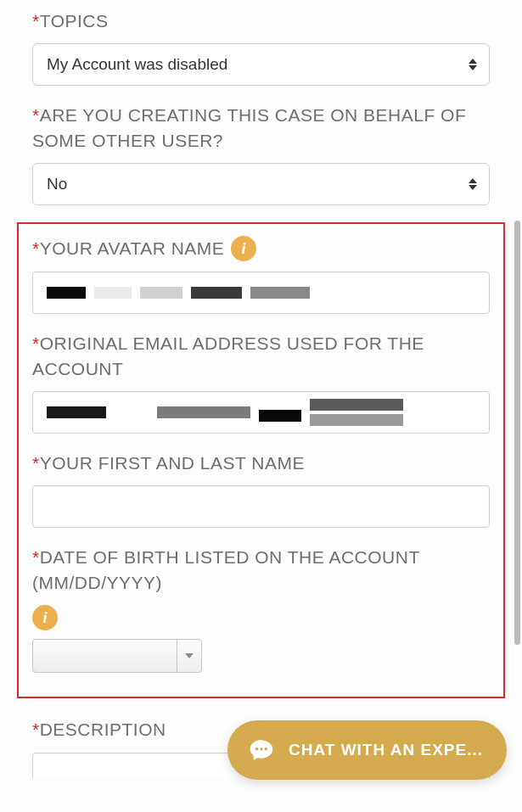 The image size is (522, 812). What do you see at coordinates (261, 382) in the screenshot?
I see `field-email: *ORIGINAL EMAIL ADDRESS USED FOR THE ACC…` at bounding box center [261, 382].